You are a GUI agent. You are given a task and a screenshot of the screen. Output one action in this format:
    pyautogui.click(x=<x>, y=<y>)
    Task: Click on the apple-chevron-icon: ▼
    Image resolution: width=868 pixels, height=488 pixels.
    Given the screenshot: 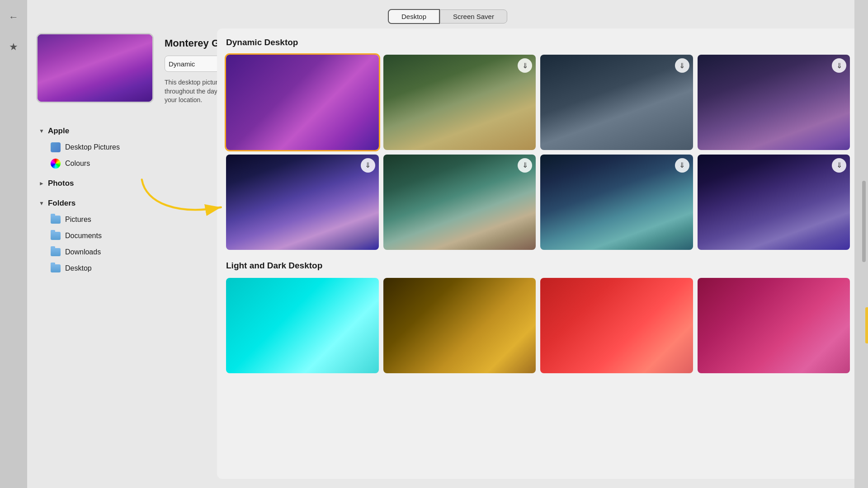 What is the action you would take?
    pyautogui.click(x=42, y=131)
    